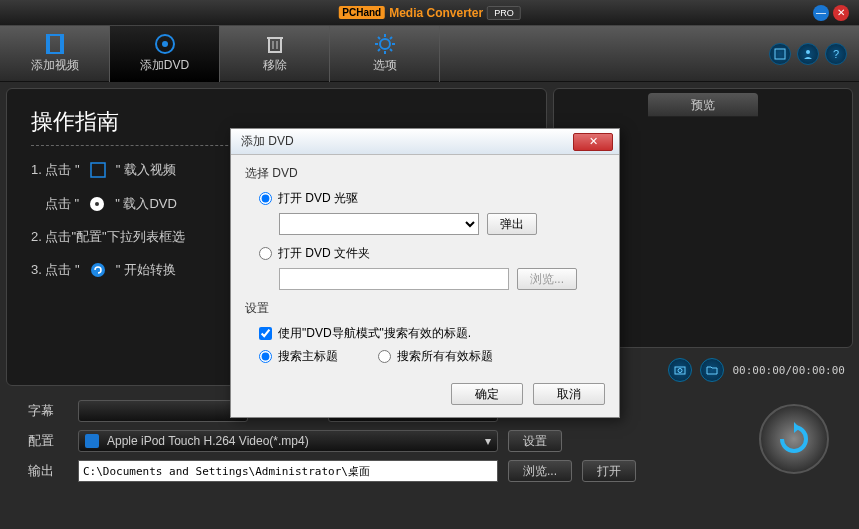  I want to click on profile-dropdown: Apple iPod Touch H.264 Video(*.mp4) ▾, so click(288, 441).